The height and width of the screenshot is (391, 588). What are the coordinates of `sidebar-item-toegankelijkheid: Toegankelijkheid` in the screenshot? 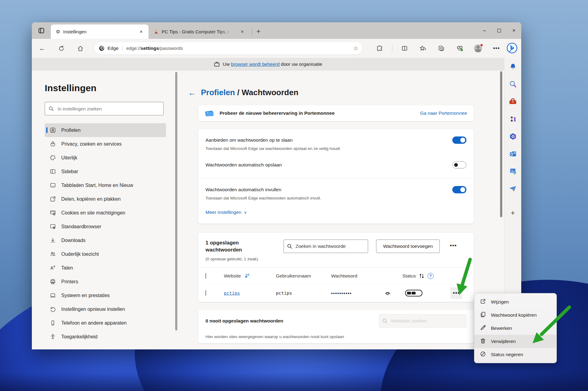 It's located at (105, 337).